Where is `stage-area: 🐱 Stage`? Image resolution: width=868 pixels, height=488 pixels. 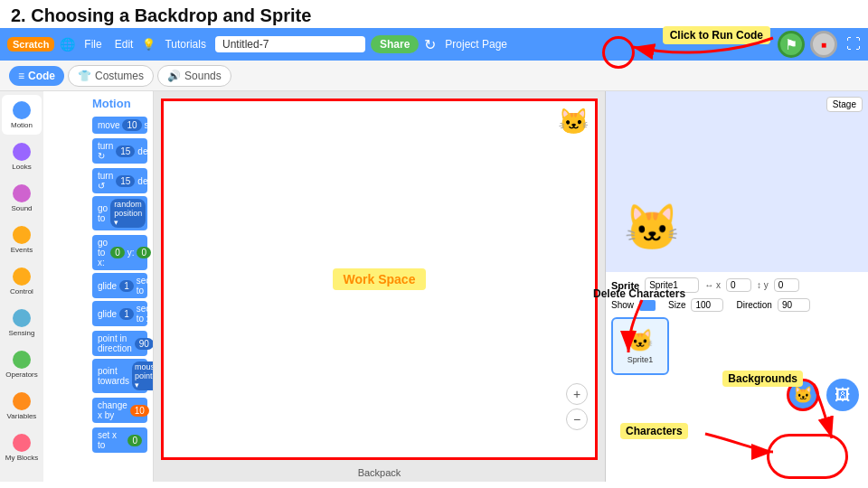
stage-area: 🐱 Stage is located at coordinates (737, 182).